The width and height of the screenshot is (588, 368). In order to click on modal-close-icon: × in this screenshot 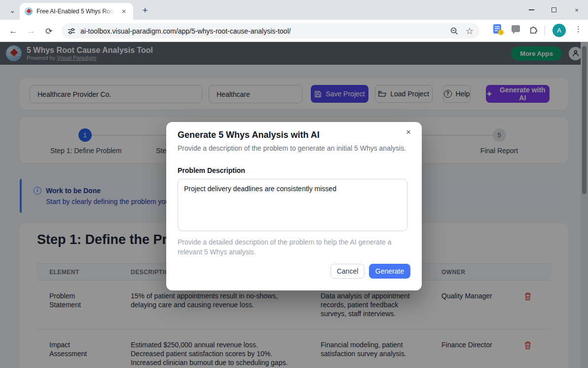, I will do `click(408, 132)`.